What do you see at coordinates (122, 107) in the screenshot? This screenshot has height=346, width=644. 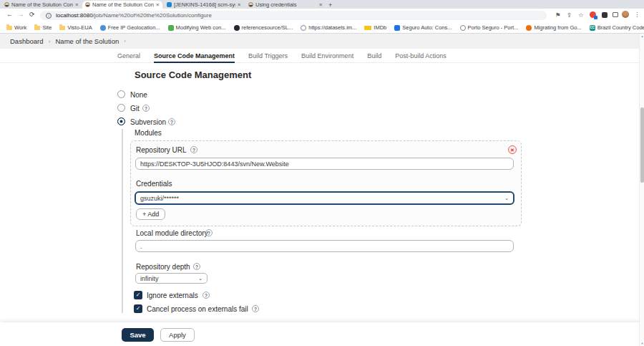 I see `radio-git` at bounding box center [122, 107].